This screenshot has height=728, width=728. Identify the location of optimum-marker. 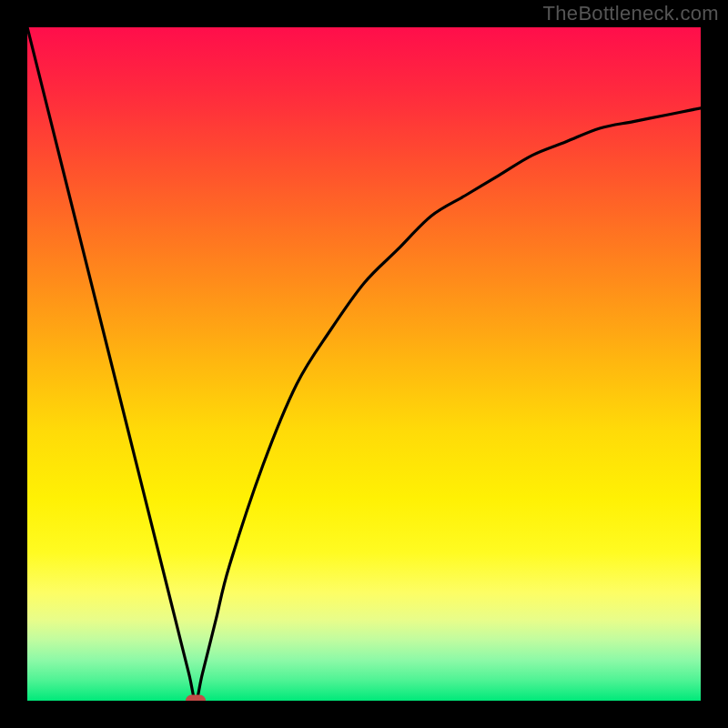
(196, 699).